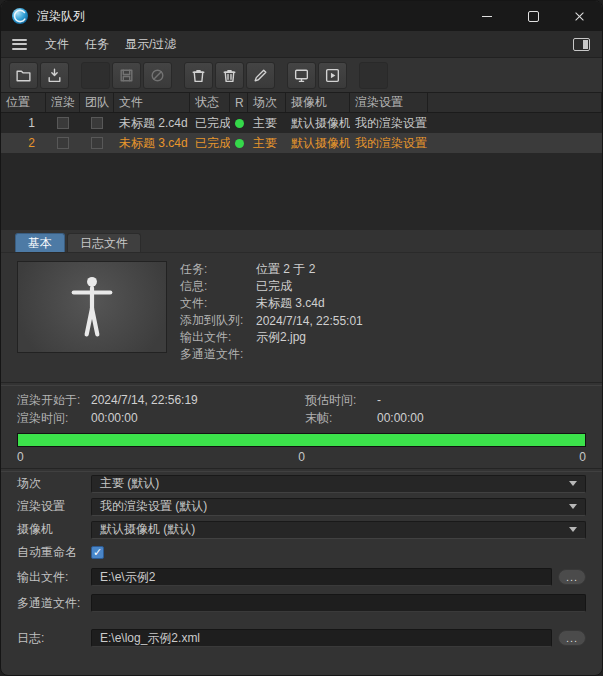 The height and width of the screenshot is (676, 603). Describe the element at coordinates (487, 16) in the screenshot. I see `minimize-icon` at that location.